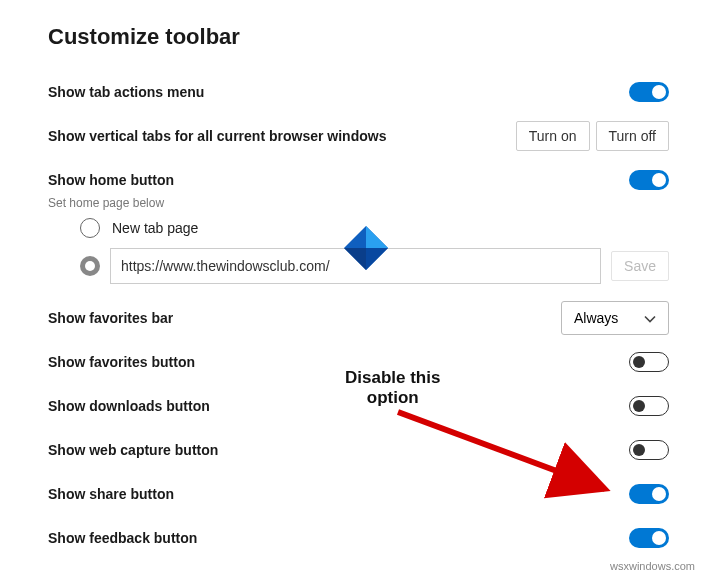  What do you see at coordinates (358, 450) in the screenshot?
I see `row-web-capture: Show web capture button` at bounding box center [358, 450].